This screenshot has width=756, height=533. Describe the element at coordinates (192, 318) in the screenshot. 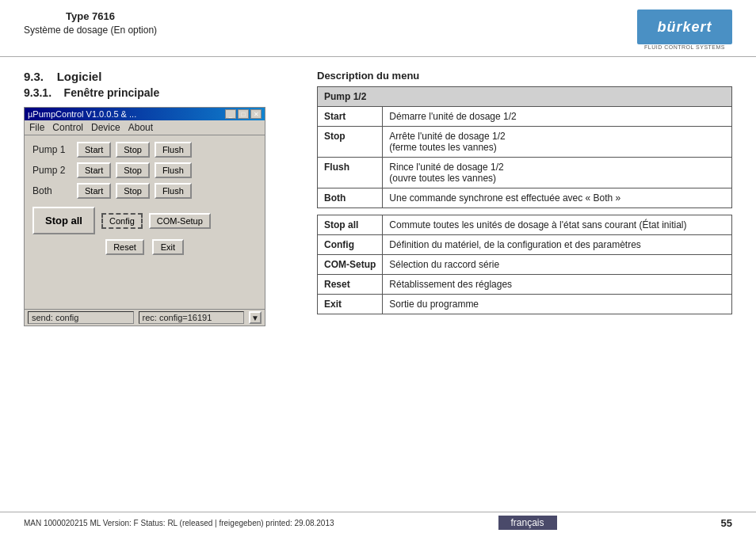

I see `status-rec: rec: config=16191` at that location.